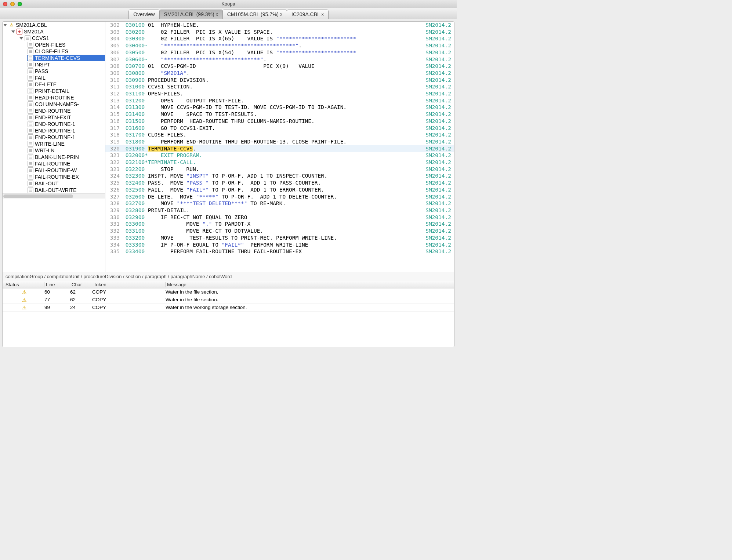 This screenshot has height=560, width=732. Describe the element at coordinates (228, 300) in the screenshot. I see `message-row: ⚠7762COPYWater in the file section.` at that location.